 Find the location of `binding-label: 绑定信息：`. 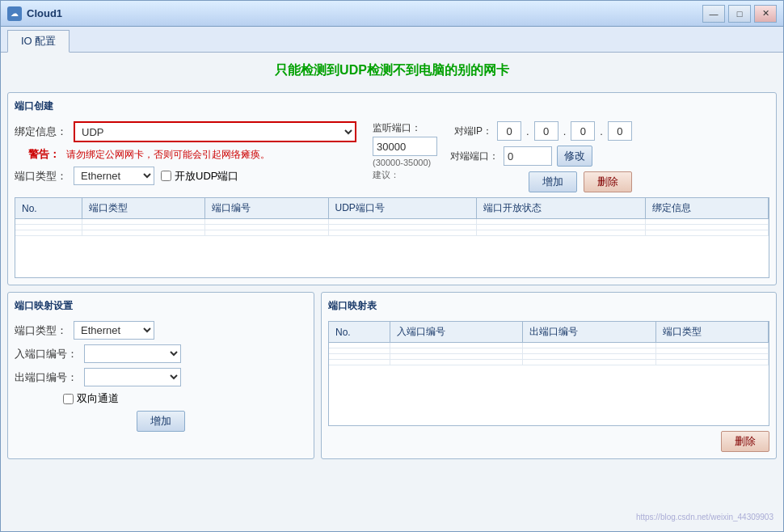

binding-label: 绑定信息： is located at coordinates (40, 132).